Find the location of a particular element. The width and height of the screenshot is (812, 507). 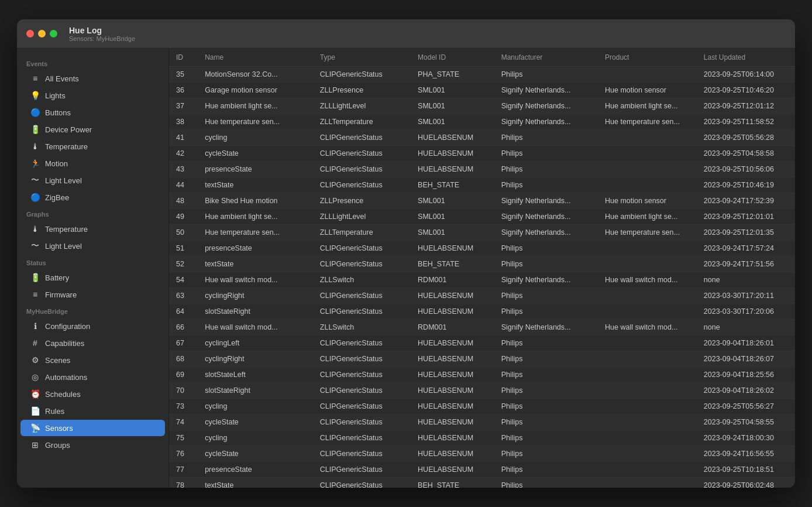

sidebar-item-firmware: ≡Firmware is located at coordinates (92, 294).